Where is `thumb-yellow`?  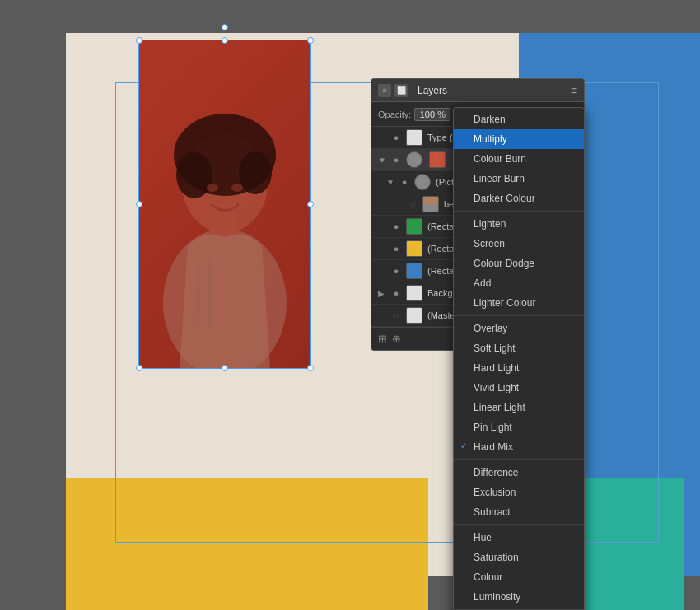 thumb-yellow is located at coordinates (414, 249).